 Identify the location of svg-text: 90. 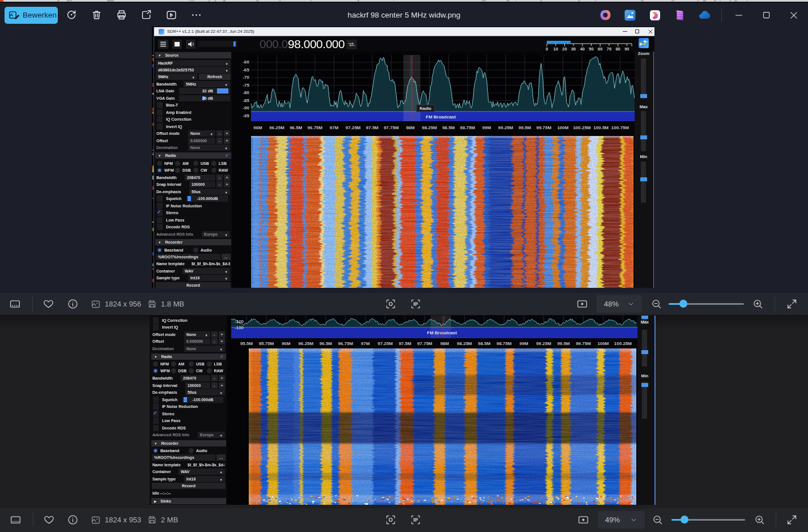
(627, 49).